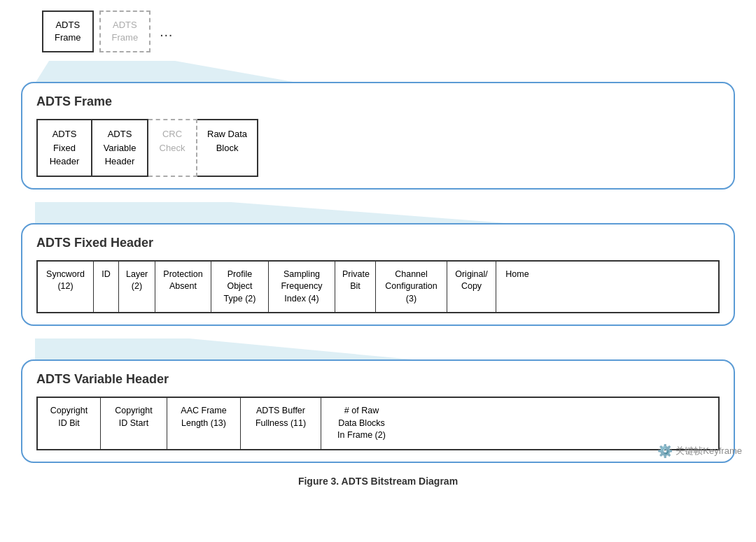 This screenshot has height=542, width=756. I want to click on cell-copyright-id-bit: CopyrightID Bit, so click(69, 424).